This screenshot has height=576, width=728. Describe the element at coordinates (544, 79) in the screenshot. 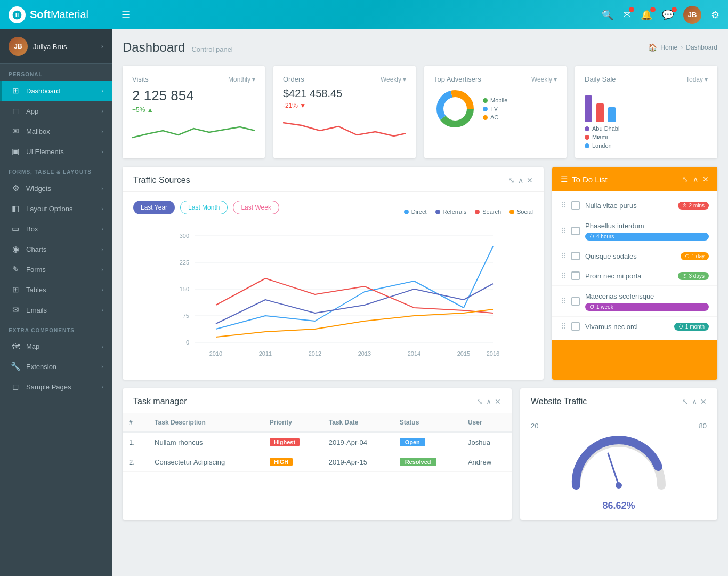

I see `advertisers-period: Weekly ▾` at that location.